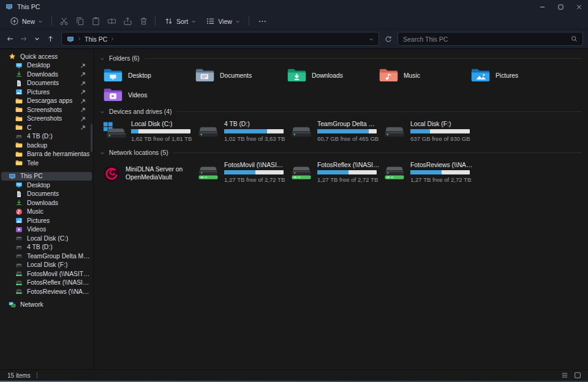 This screenshot has width=588, height=382. I want to click on drive-tile-label: Local Disk (C:), so click(162, 124).